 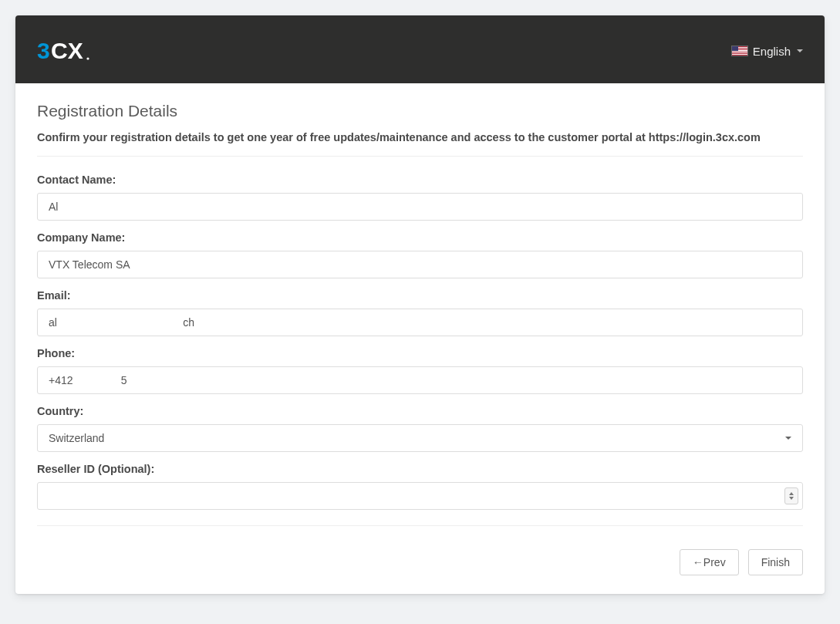 I want to click on header-bar: 3 CX English, so click(x=420, y=49).